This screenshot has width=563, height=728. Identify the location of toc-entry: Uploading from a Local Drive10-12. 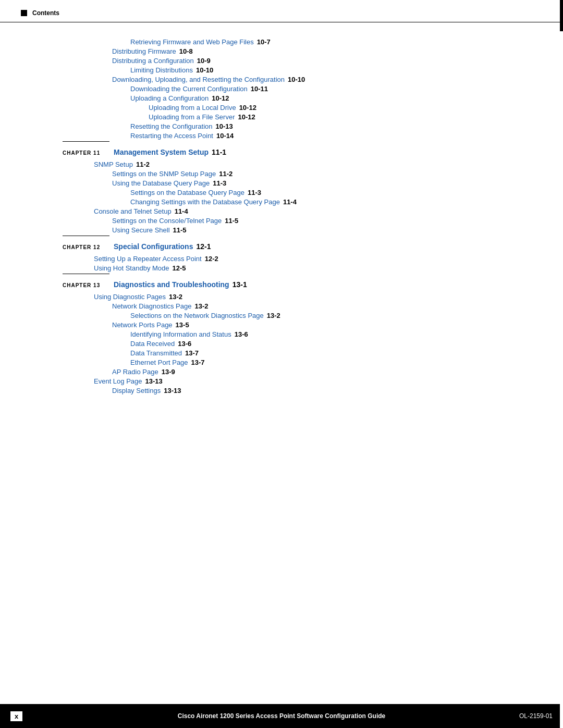
(282, 107).